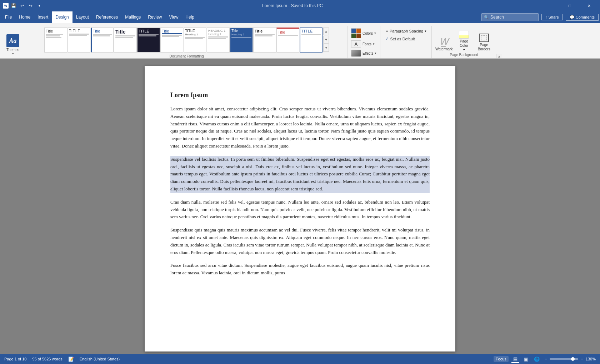  I want to click on save-qat-btn: 💾, so click(14, 6).